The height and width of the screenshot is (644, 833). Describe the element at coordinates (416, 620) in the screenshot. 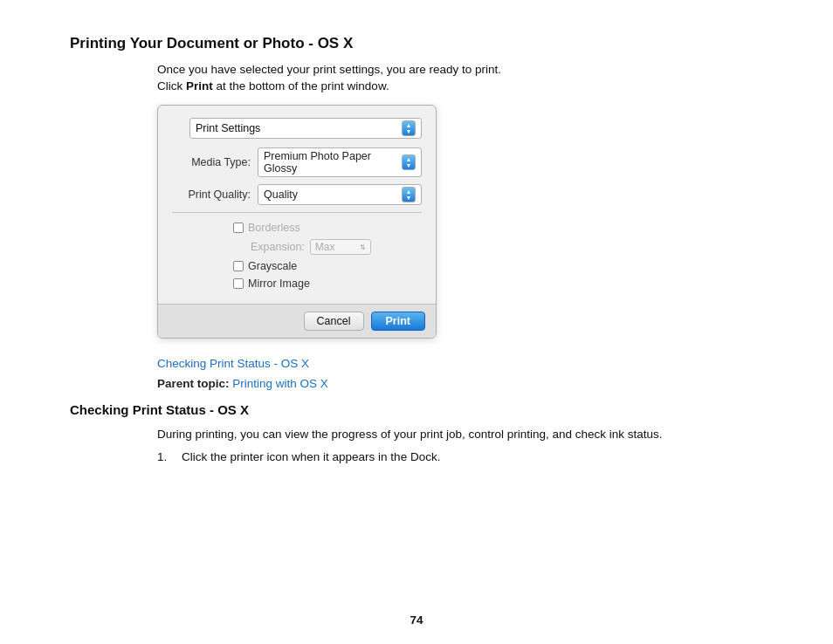

I see `page-number: 74` at that location.